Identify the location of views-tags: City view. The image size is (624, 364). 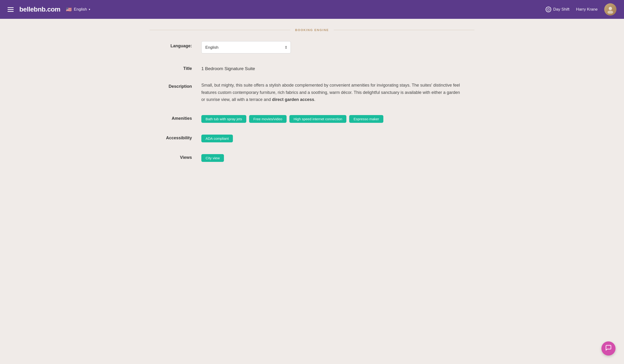
(338, 157).